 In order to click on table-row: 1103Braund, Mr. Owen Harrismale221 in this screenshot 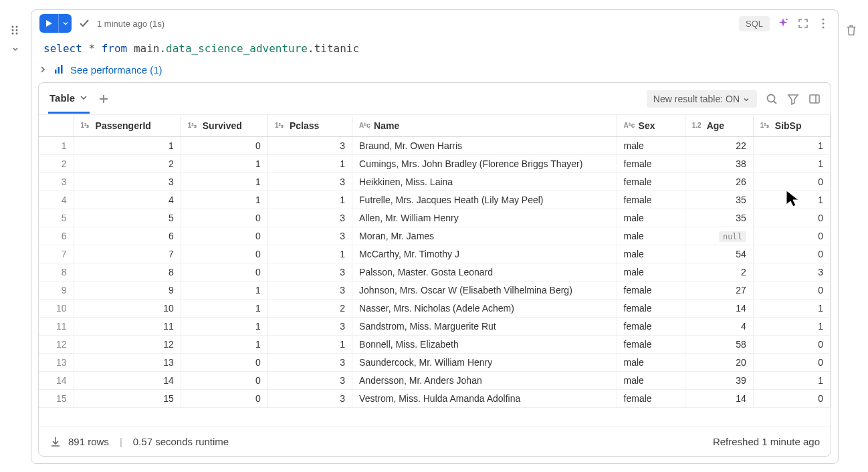, I will do `click(435, 146)`.